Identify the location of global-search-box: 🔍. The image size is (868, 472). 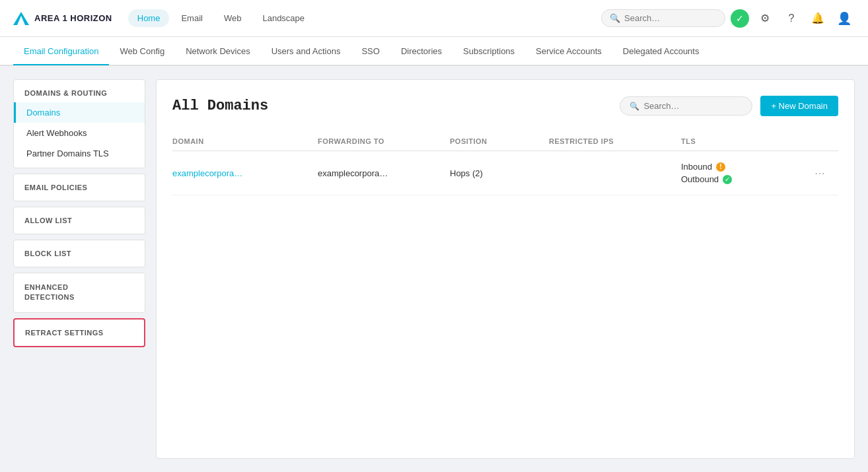
(663, 18).